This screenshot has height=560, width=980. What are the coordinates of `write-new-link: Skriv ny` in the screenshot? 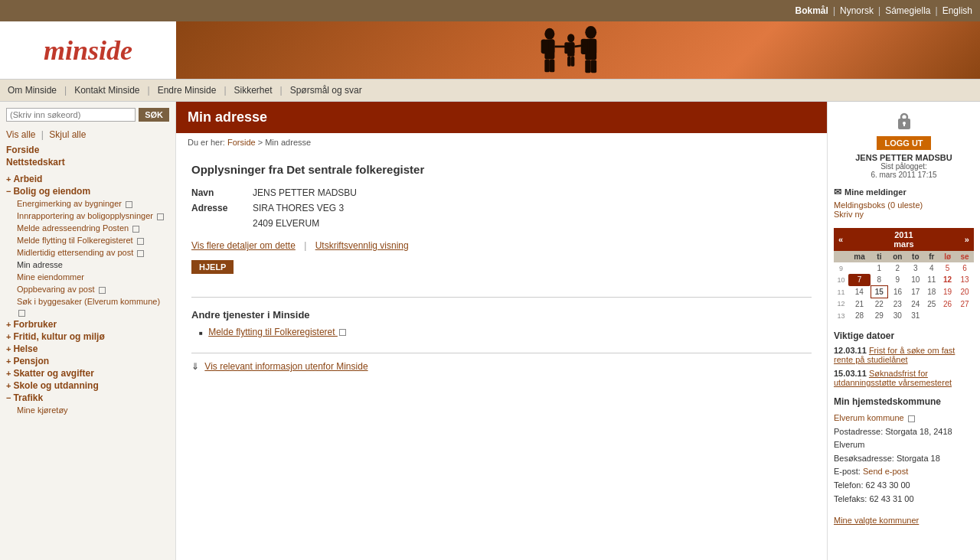 It's located at (903, 214).